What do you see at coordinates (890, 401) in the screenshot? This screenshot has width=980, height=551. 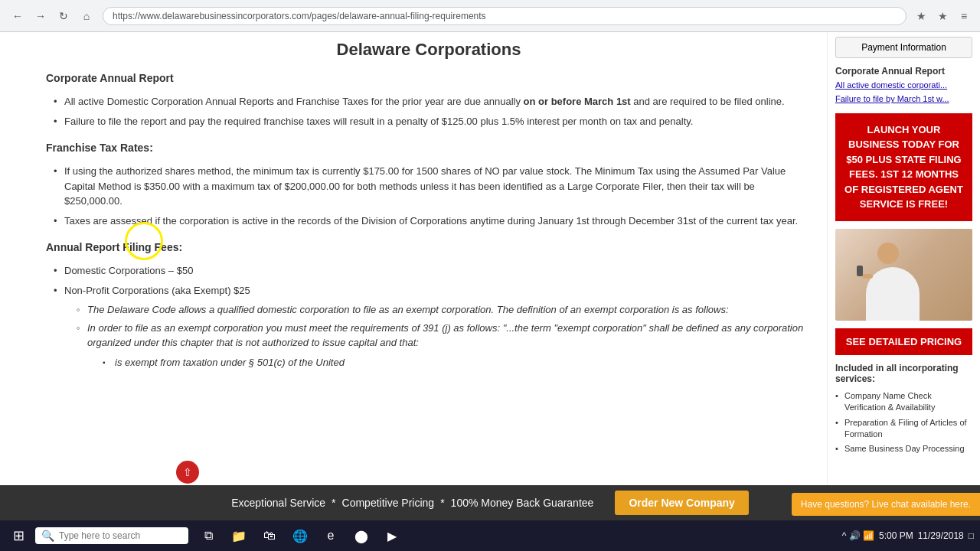 I see `company-name-check-item: Company Name Check Verification & Availa…` at bounding box center [890, 401].